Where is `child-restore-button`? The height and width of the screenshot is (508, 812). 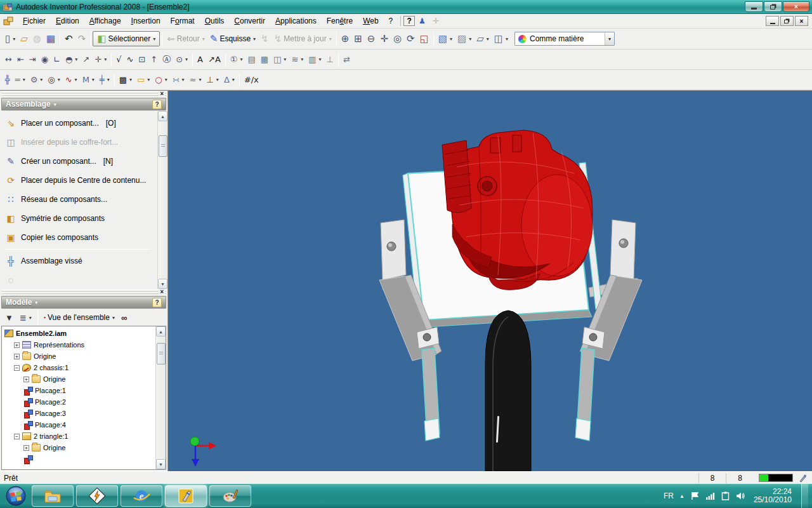 child-restore-button is located at coordinates (787, 21).